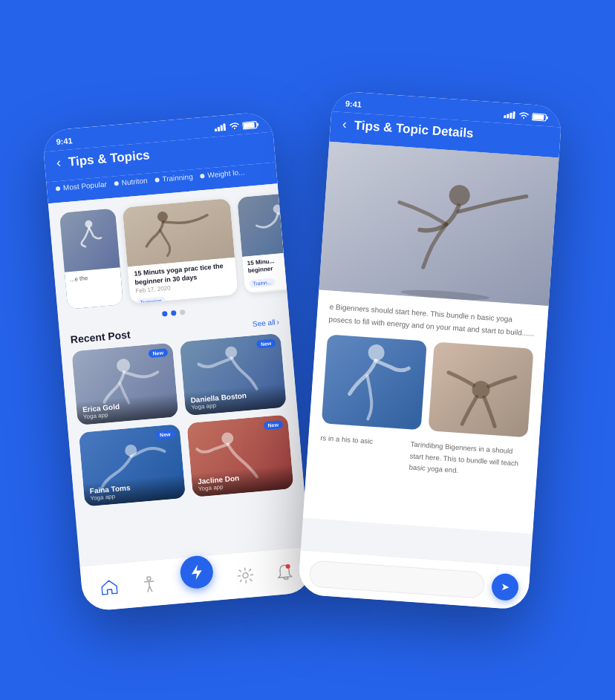 The width and height of the screenshot is (615, 700). I want to click on carousel-card-partial: ...e the, so click(91, 258).